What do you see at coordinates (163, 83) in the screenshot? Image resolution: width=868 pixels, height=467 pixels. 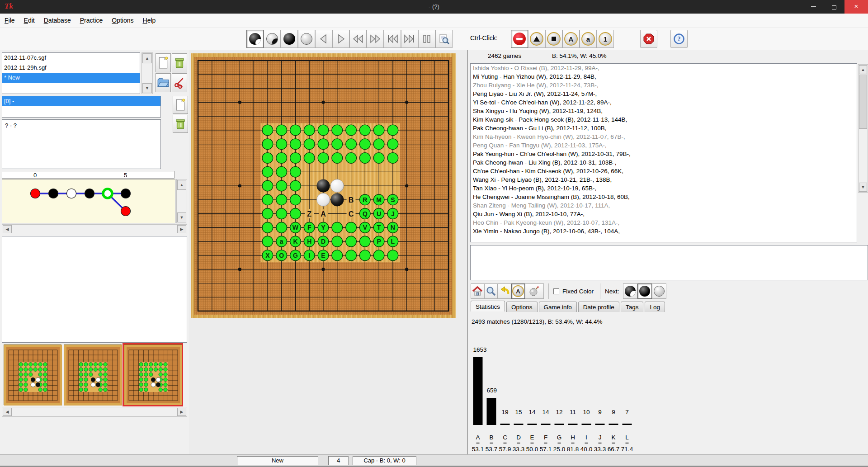 I see `open-file-button` at bounding box center [163, 83].